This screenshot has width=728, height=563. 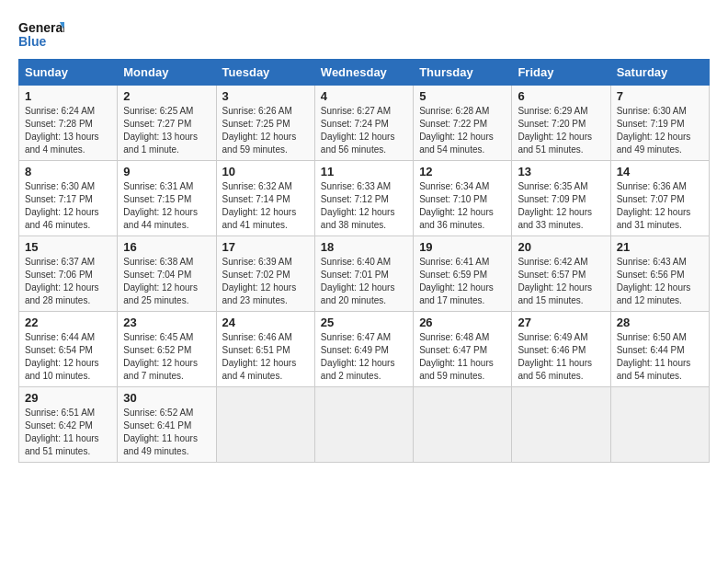 What do you see at coordinates (364, 274) in the screenshot?
I see `calendar-cell: 18 Sunrise: 6:40 AMSunset: 7:01 PMDaylig…` at bounding box center [364, 274].